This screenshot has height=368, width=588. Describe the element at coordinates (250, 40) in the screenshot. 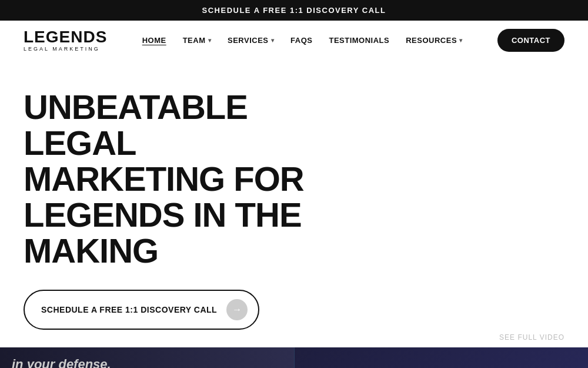

I see `nav-item-services: SERVICES ▾` at that location.